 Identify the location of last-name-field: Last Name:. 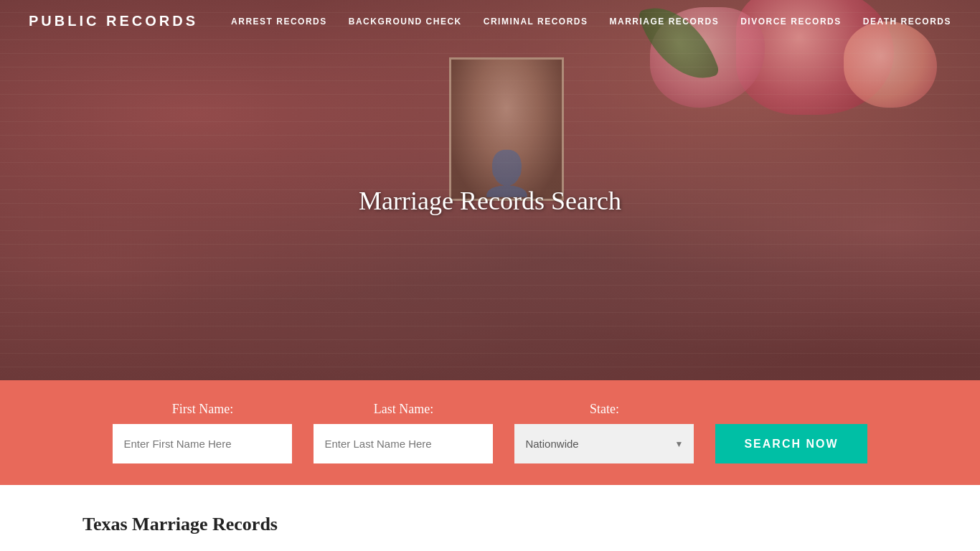
(403, 433).